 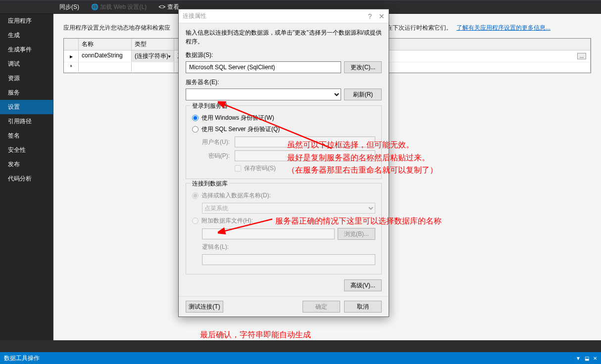 What do you see at coordinates (356, 234) in the screenshot?
I see `browse-button: 浏览(B)...` at bounding box center [356, 234].